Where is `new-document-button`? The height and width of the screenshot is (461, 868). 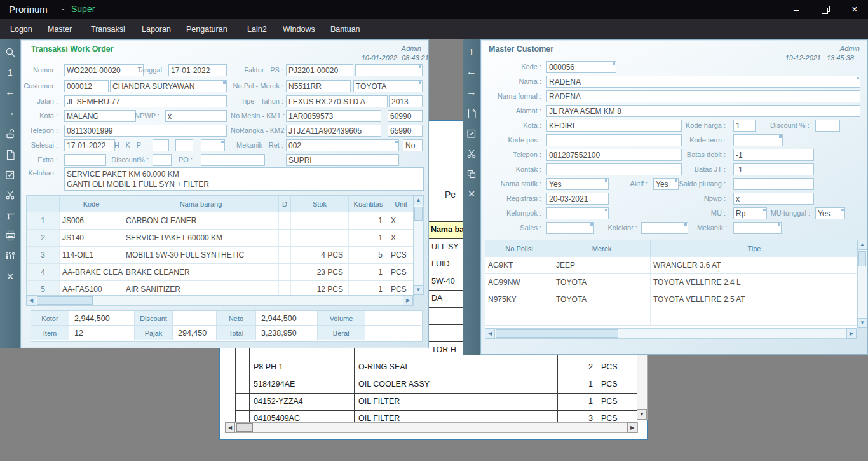
new-document-button is located at coordinates (10, 155).